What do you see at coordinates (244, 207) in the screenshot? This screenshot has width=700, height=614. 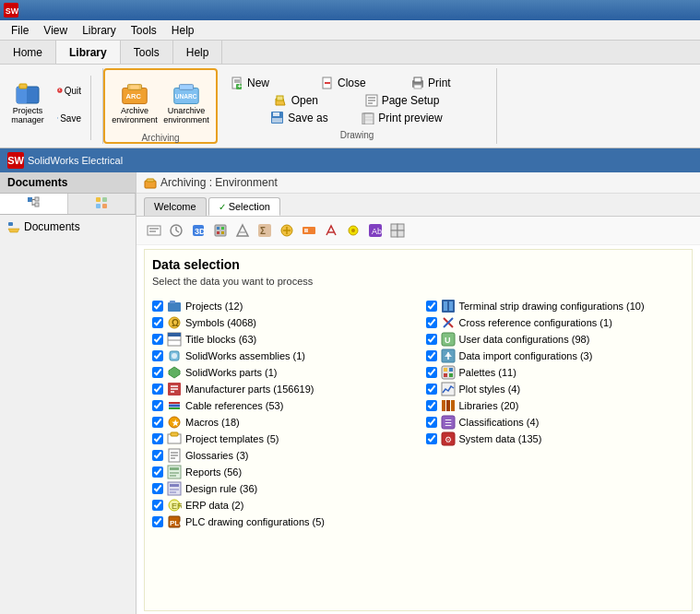 I see `content-tab-selection: ✓Selection` at bounding box center [244, 207].